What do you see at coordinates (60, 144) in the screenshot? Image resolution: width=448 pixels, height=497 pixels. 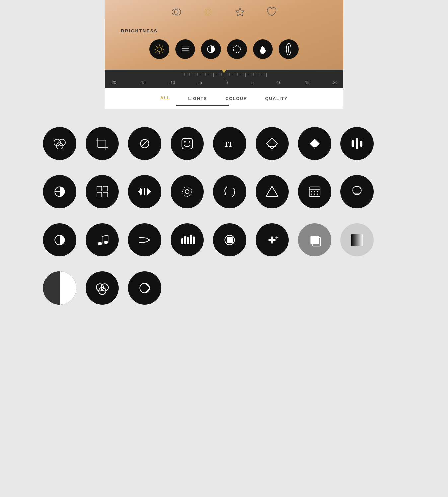 I see `color-circles-icon` at bounding box center [60, 144].